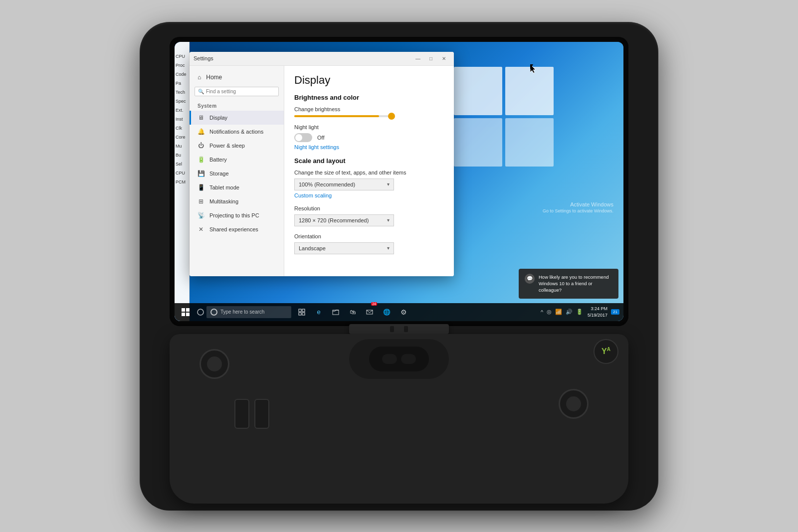  I want to click on scale-value: 100% (Recommended), so click(327, 184).